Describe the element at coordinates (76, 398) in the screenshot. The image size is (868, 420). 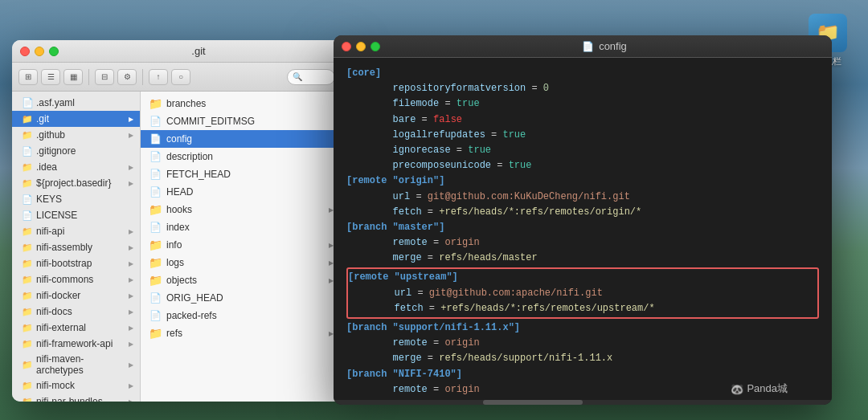
I see `sidebar-item-nifi-nar-bundles: 📁 nifi-nar-bundles ▶` at that location.